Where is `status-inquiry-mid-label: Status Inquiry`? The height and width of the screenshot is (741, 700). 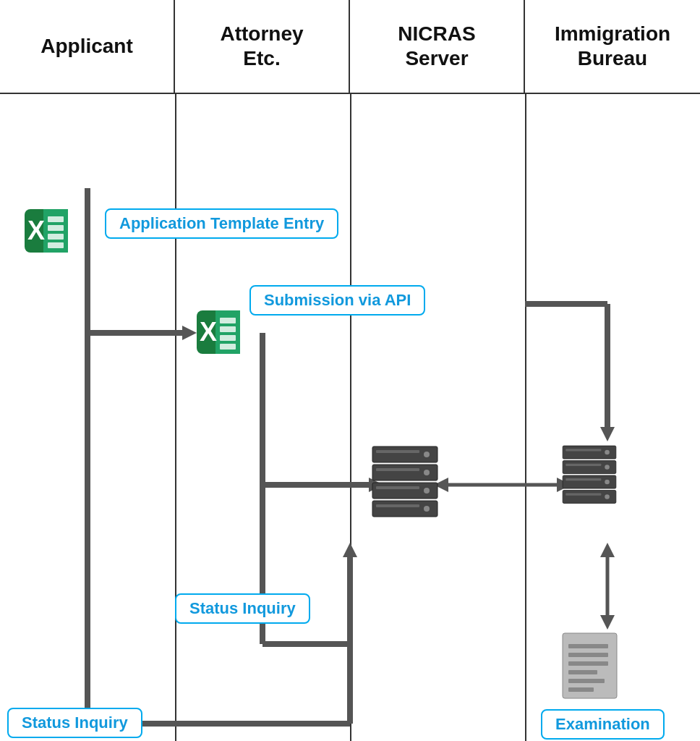
status-inquiry-mid-label: Status Inquiry is located at coordinates (243, 609).